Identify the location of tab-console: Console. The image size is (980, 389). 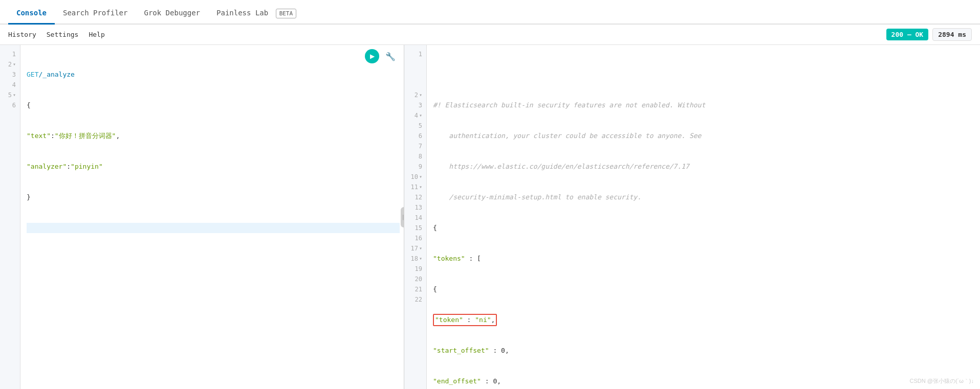
(32, 13).